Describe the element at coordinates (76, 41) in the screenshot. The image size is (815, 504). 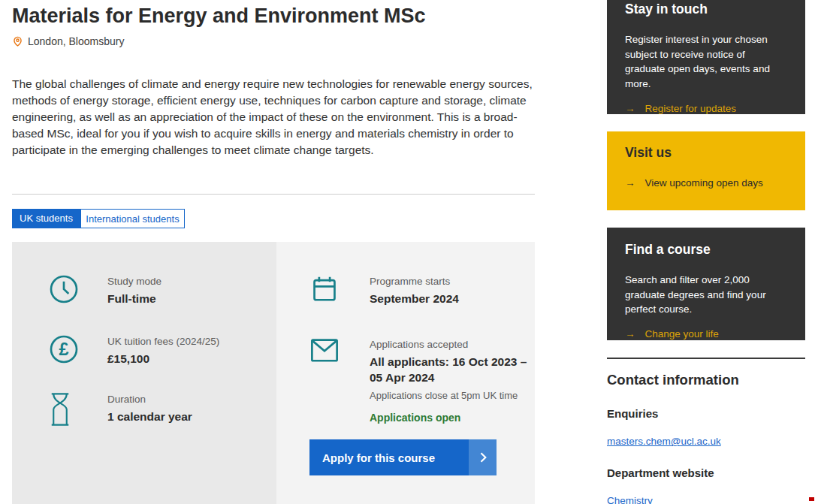
I see `location-text: London, Bloomsbury` at that location.